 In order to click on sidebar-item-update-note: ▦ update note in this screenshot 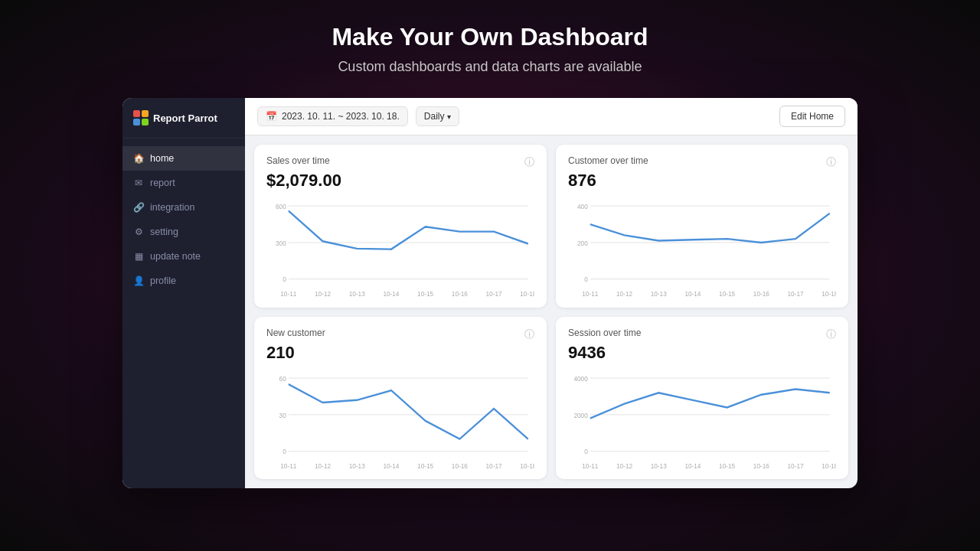, I will do `click(184, 256)`.